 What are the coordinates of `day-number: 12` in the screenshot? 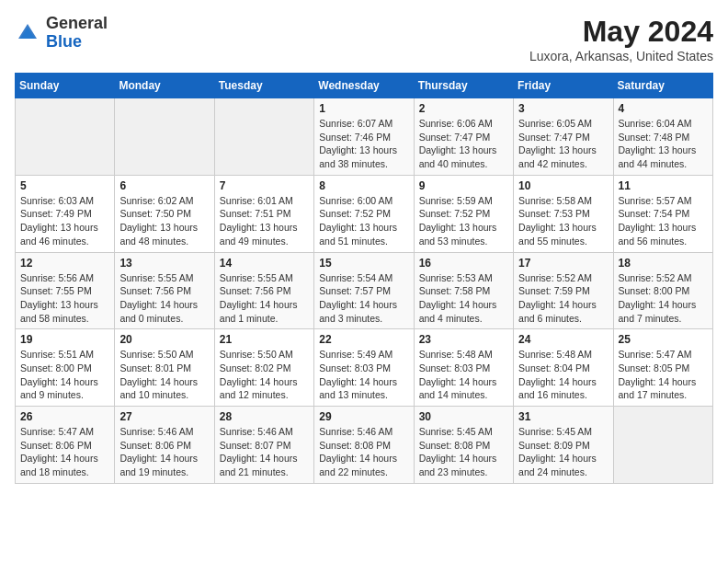 It's located at (64, 263).